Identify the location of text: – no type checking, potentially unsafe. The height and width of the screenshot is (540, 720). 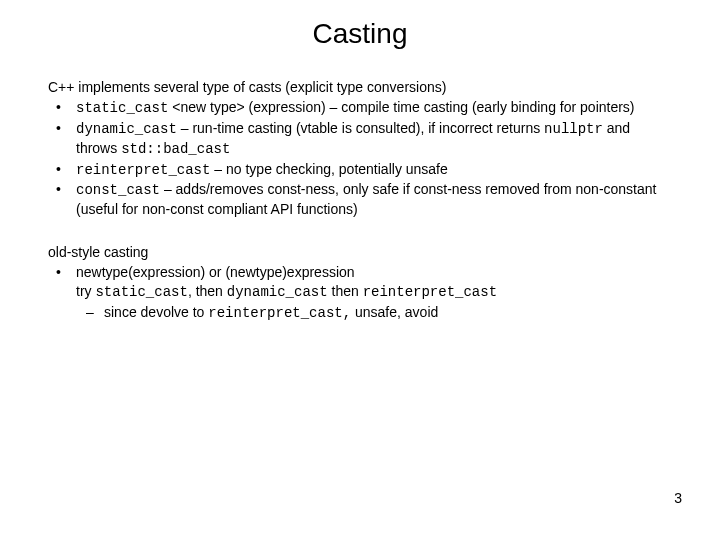
(328, 169).